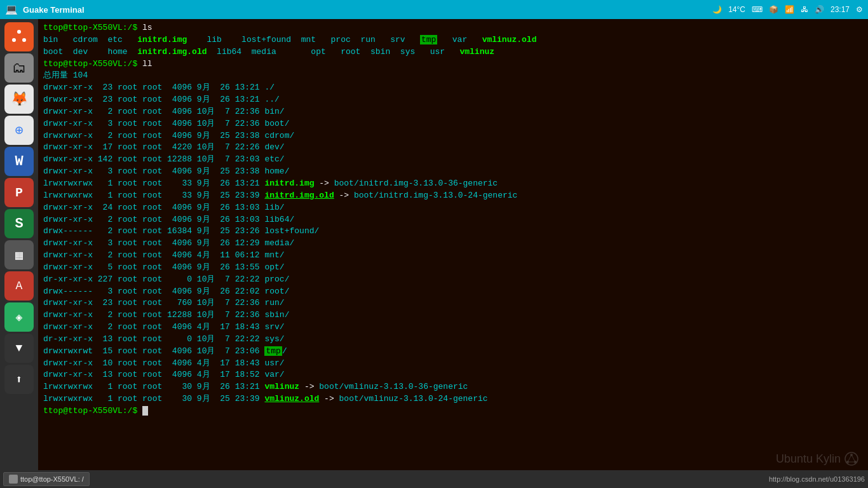 This screenshot has width=868, height=488. What do you see at coordinates (453, 388) in the screenshot?
I see `term-row-vmlinuz: lrwxrwxrwx 1 root root 30 9月 26 13:21 vm…` at bounding box center [453, 388].